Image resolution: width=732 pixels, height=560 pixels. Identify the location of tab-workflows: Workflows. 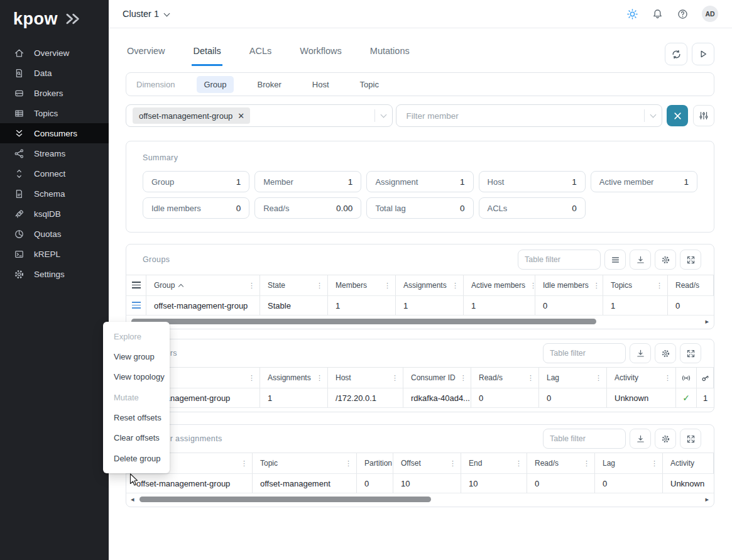
(320, 55).